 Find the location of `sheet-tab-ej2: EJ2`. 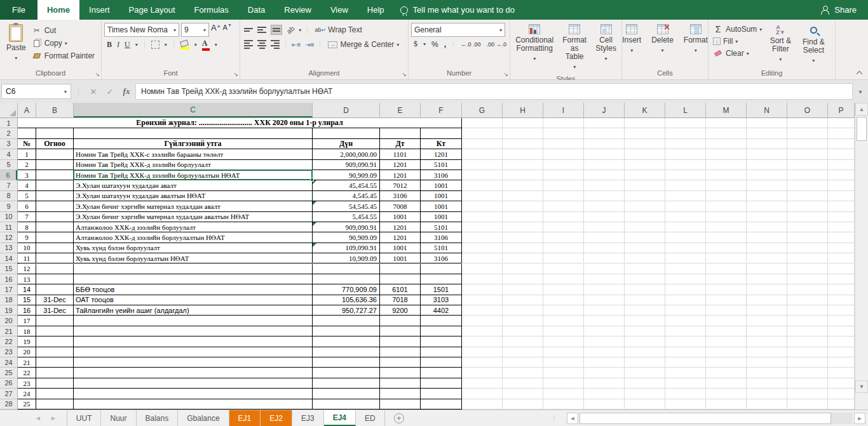

sheet-tab-ej2: EJ2 is located at coordinates (276, 418).